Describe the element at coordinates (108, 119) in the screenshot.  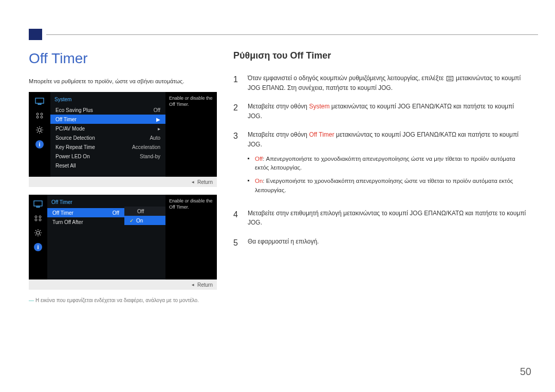
I see `menu-item-selected: Off Timer▶` at that location.